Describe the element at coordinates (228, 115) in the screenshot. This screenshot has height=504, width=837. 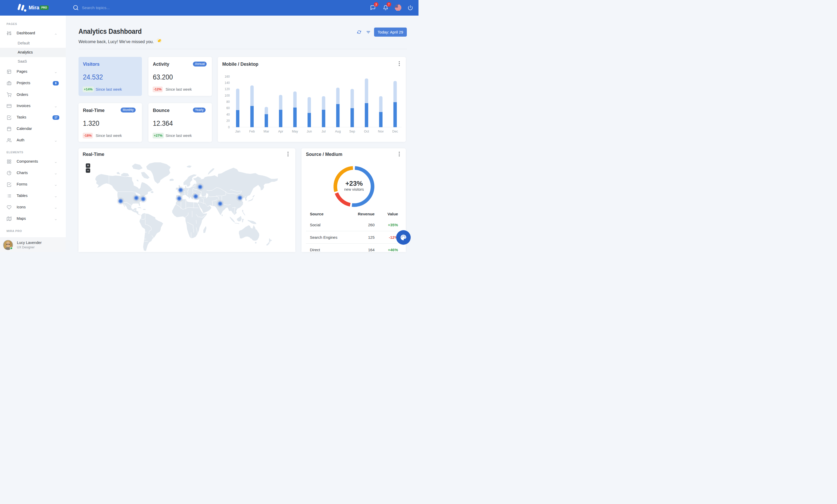
I see `svg-text: 40` at that location.